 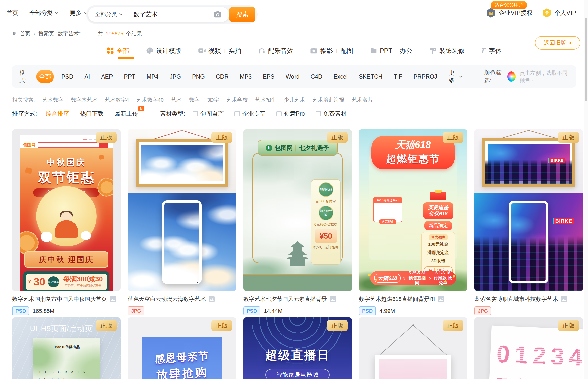 I want to click on tab-photography: 摄影 | 配图, so click(x=332, y=51).